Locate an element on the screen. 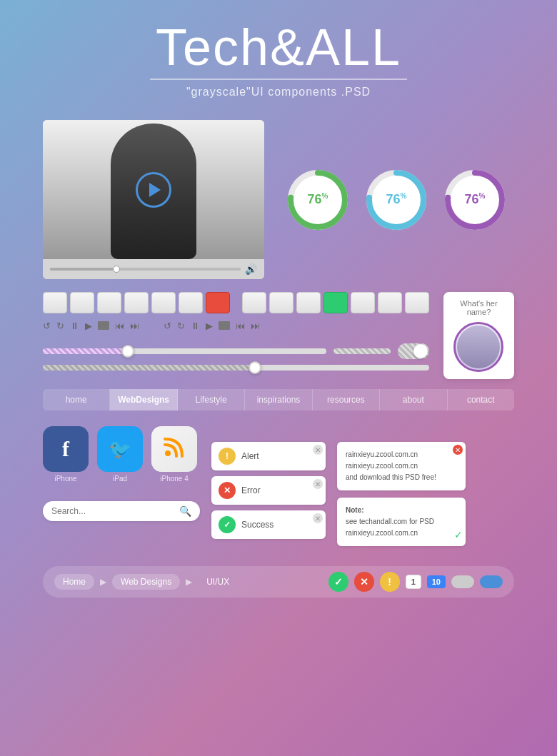 The width and height of the screenshot is (557, 756). undo-icon-2: ↺ is located at coordinates (167, 326).